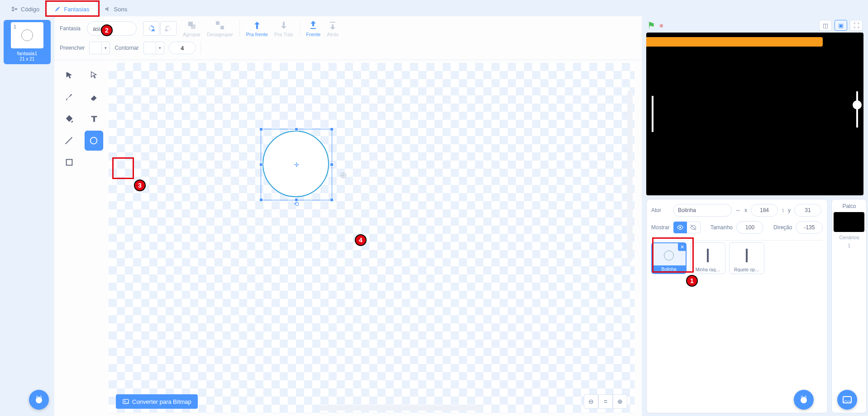 The height and width of the screenshot is (416, 868). Describe the element at coordinates (296, 165) in the screenshot. I see `selected-shape: ✢ ⟲` at that location.